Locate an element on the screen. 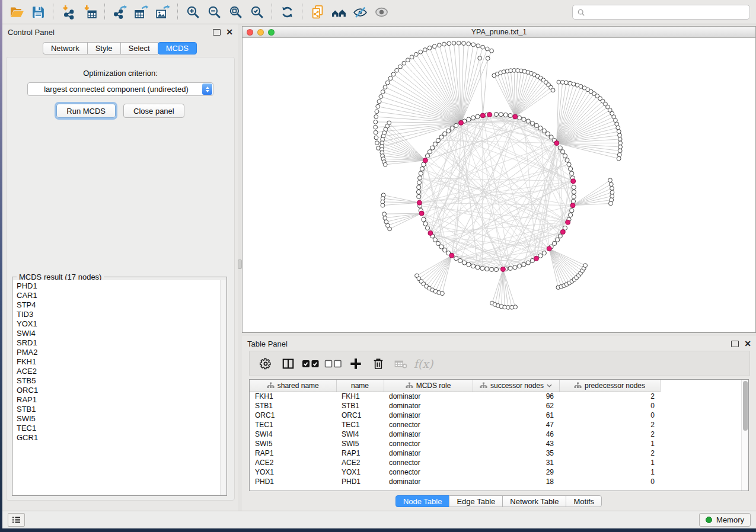  zoom-selected-button is located at coordinates (257, 12).